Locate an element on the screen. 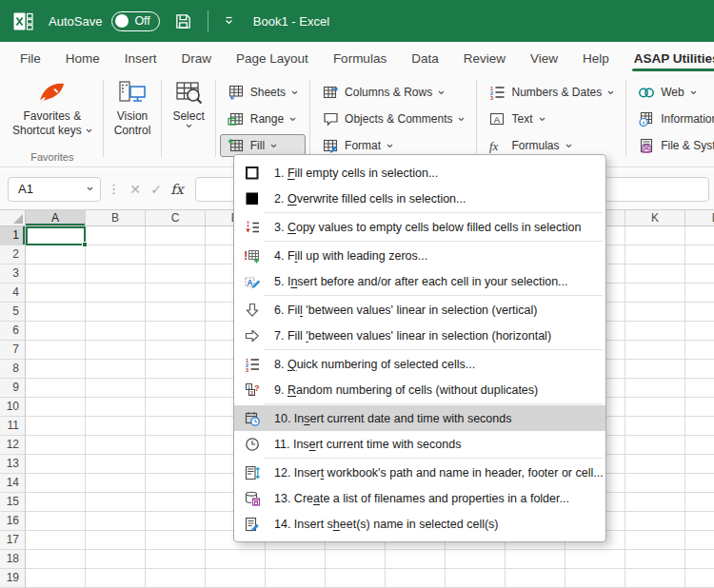 The width and height of the screenshot is (714, 588). tab-insert: Insert is located at coordinates (141, 60).